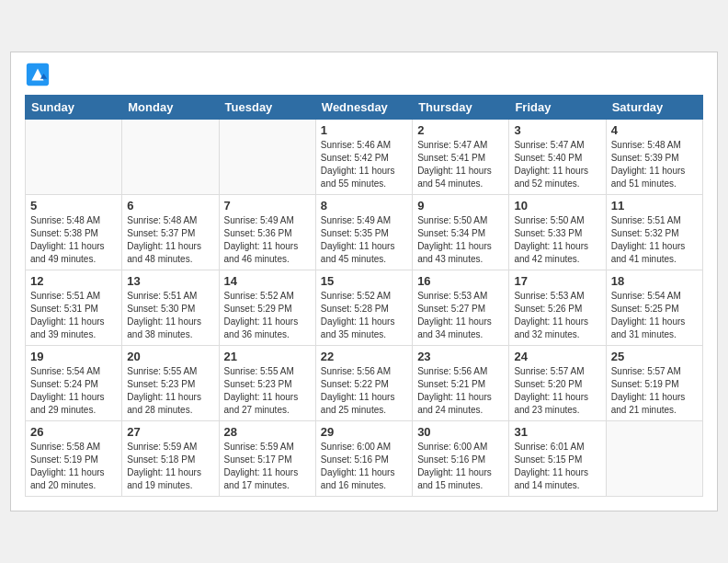 The height and width of the screenshot is (563, 728). Describe the element at coordinates (364, 432) in the screenshot. I see `day-number: 29` at that location.